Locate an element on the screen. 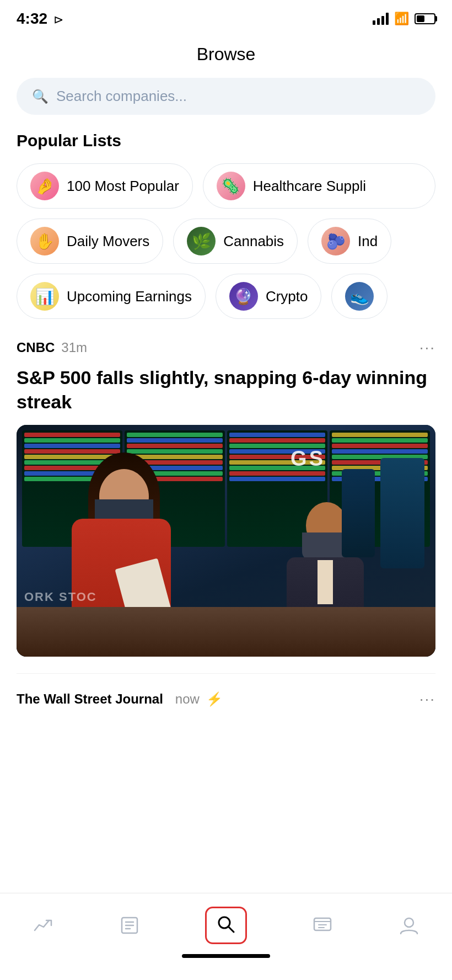  home-indicator-bar is located at coordinates (226, 956).